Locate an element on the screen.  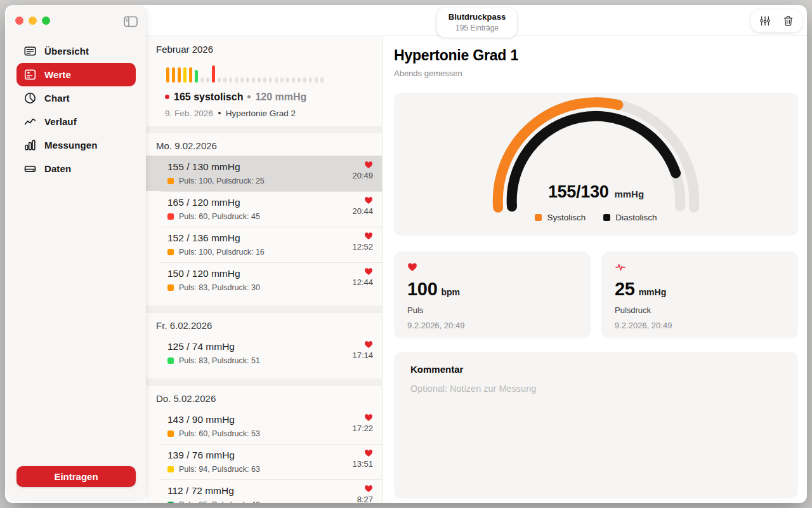
entry-value: 155 / 130 mmHg is located at coordinates (270, 167).